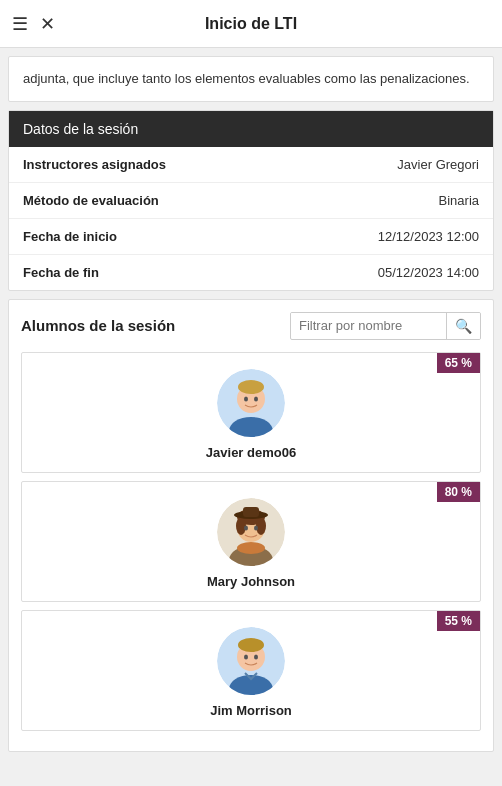 This screenshot has height=786, width=502. I want to click on info-text: adjunta, que incluye tanto los elementos…, so click(246, 78).